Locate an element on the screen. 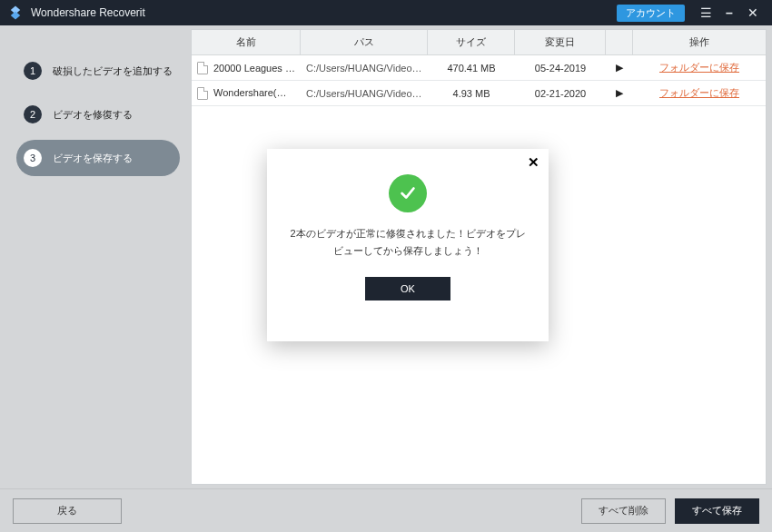 This screenshot has height=532, width=772. step-number: 3 is located at coordinates (33, 158).